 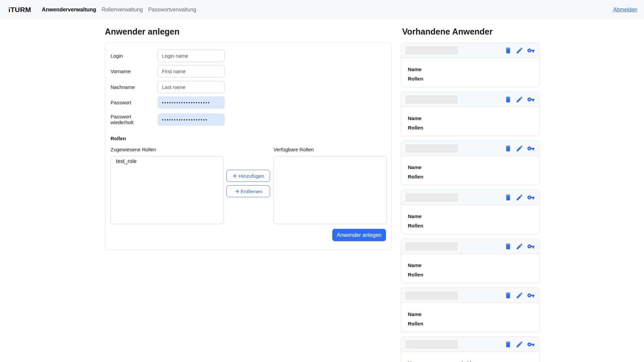 I want to click on page-title-create-user: Anwender anlegen, so click(x=142, y=32).